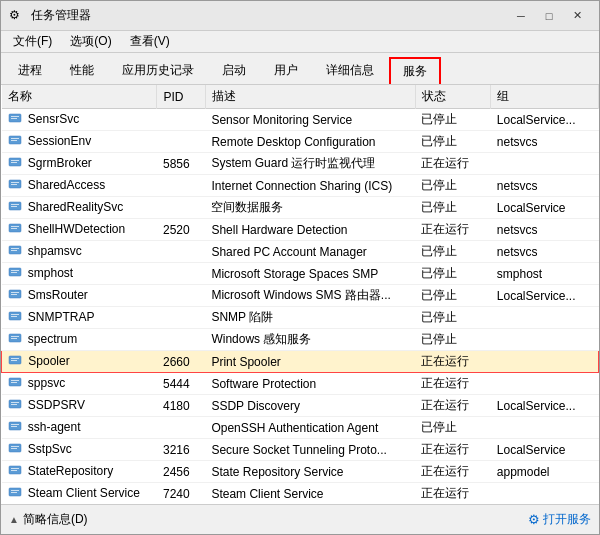 This screenshot has width=600, height=535. Describe the element at coordinates (56, 405) in the screenshot. I see `service-name: SSDPSRV` at that location.